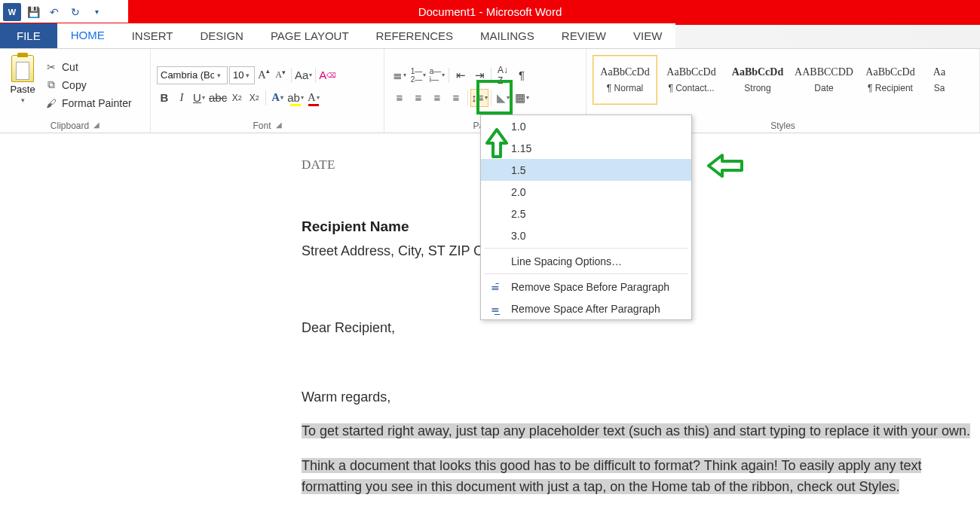  I want to click on group-label-clipboard: Clipboard, so click(69, 126).